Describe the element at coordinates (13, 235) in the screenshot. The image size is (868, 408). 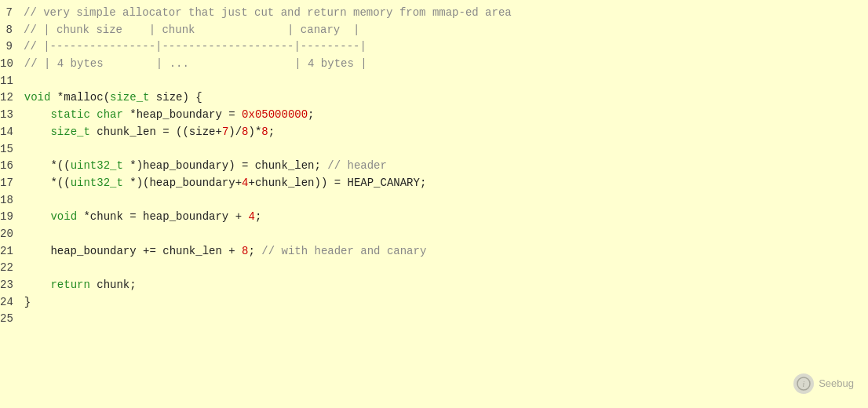
I see `line-number: 20` at that location.